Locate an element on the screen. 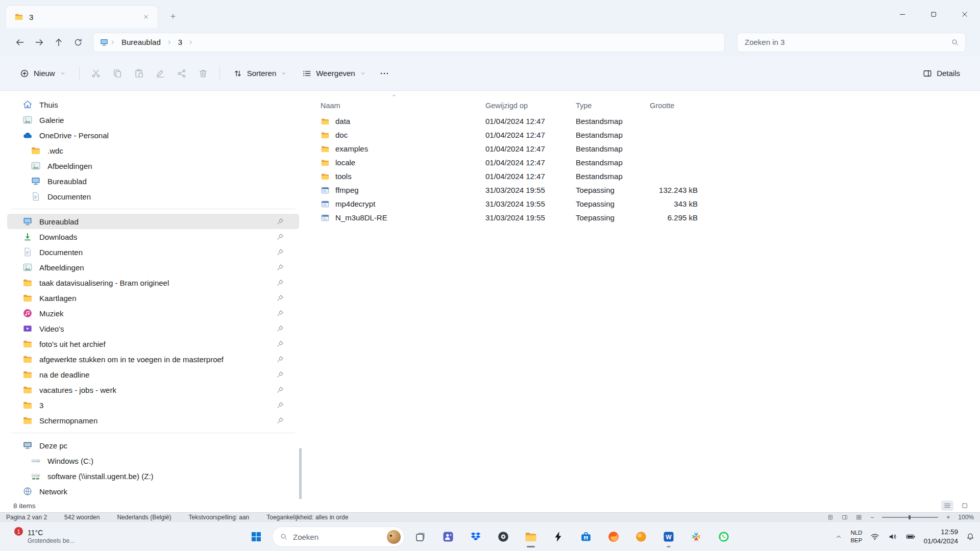 Image resolution: width=980 pixels, height=551 pixels. sidebar-item-vacatures: vacatures - jobs - werk is located at coordinates (153, 390).